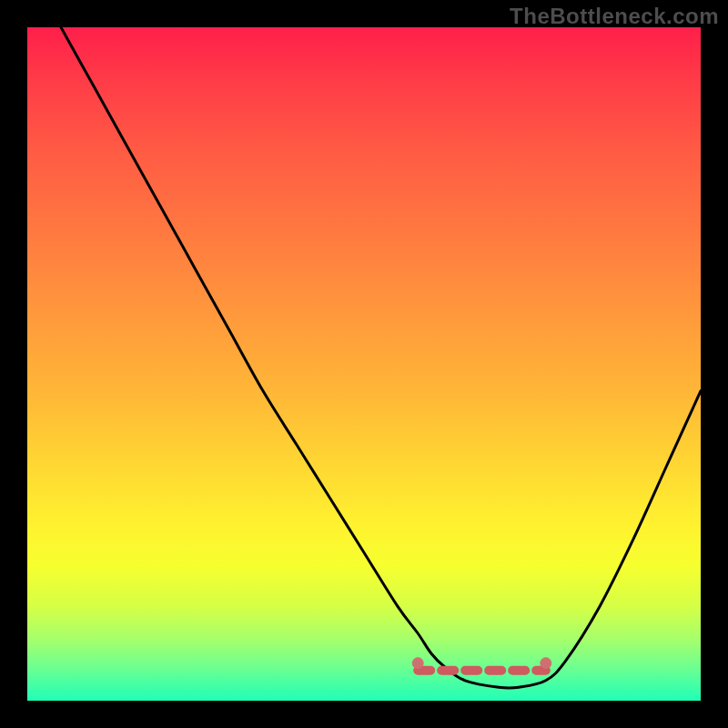 This screenshot has height=728, width=728. I want to click on watermark-text: TheBottleneck.com, so click(614, 16).